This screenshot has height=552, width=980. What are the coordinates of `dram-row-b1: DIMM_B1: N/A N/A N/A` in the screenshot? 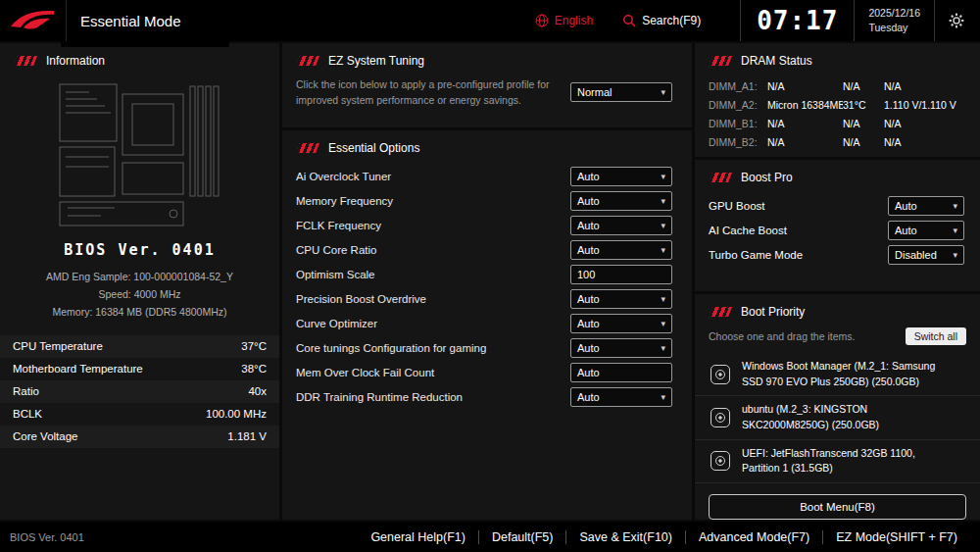 It's located at (837, 124).